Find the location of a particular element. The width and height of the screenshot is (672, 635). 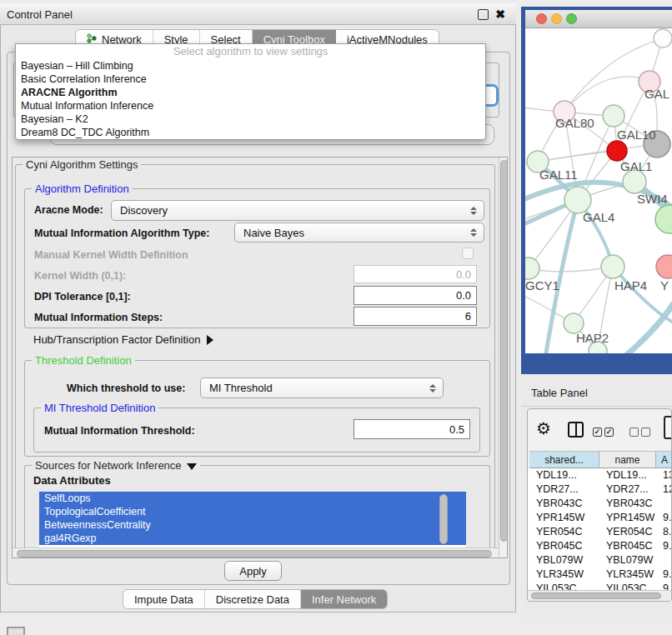

table-cell: YDL19... is located at coordinates (634, 475).